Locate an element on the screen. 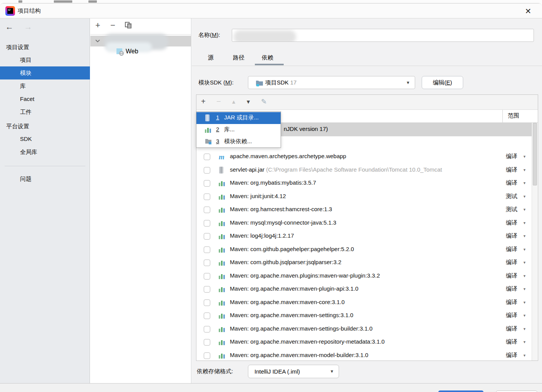 The image size is (542, 392). dependency-row: Maven: org.apache.maven.plugins:maven-wa… is located at coordinates (364, 276).